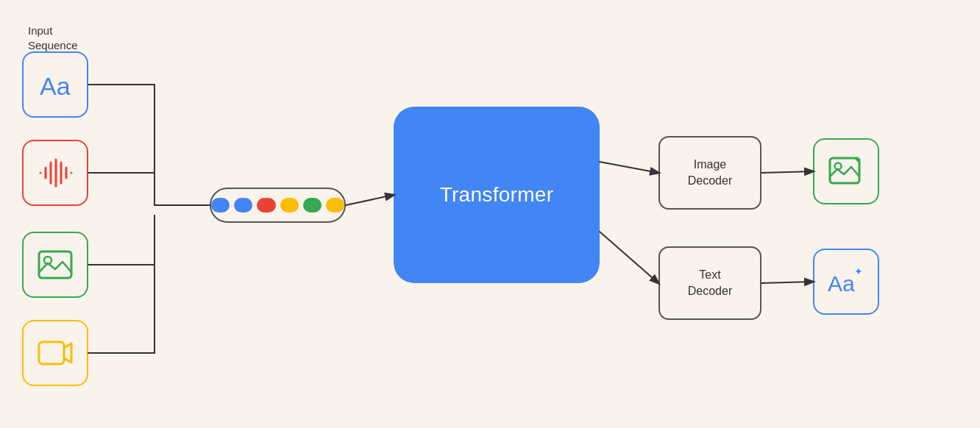 This screenshot has height=428, width=980. Describe the element at coordinates (55, 353) in the screenshot. I see `video-icon` at that location.